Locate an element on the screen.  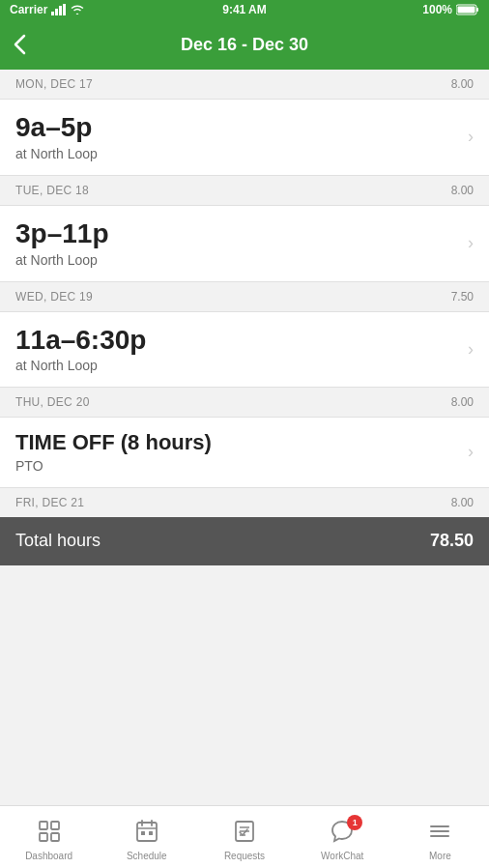
total-value: 78.50 is located at coordinates (452, 541).